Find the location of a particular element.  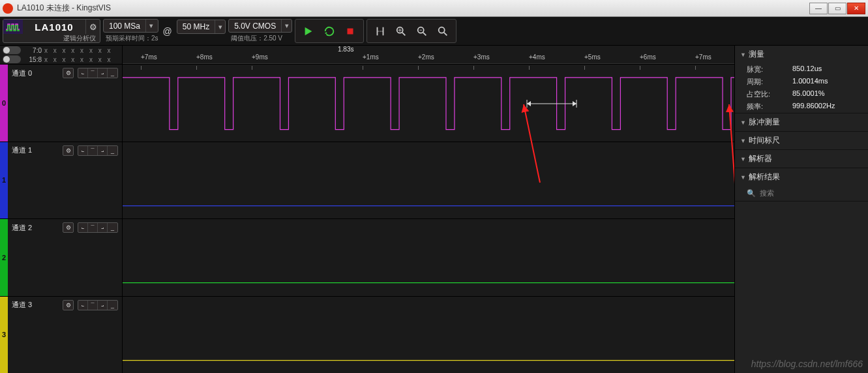

search-icon: 🔍 is located at coordinates (751, 193).